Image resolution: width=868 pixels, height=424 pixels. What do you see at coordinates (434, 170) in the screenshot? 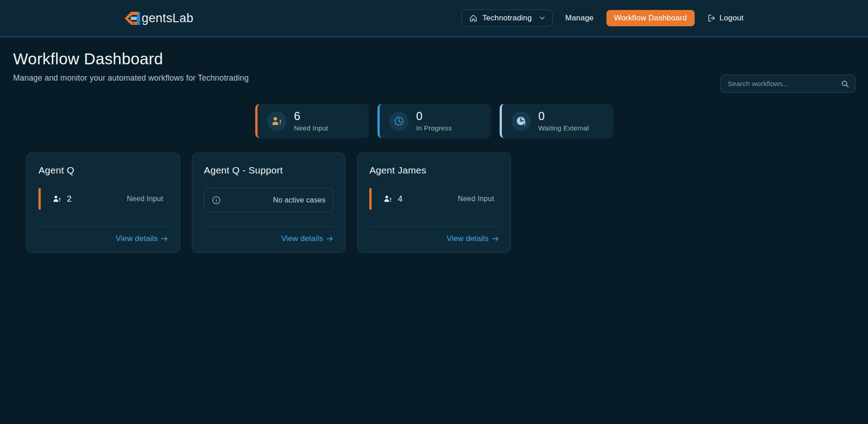
I see `agent-card-title: Agent James` at bounding box center [434, 170].